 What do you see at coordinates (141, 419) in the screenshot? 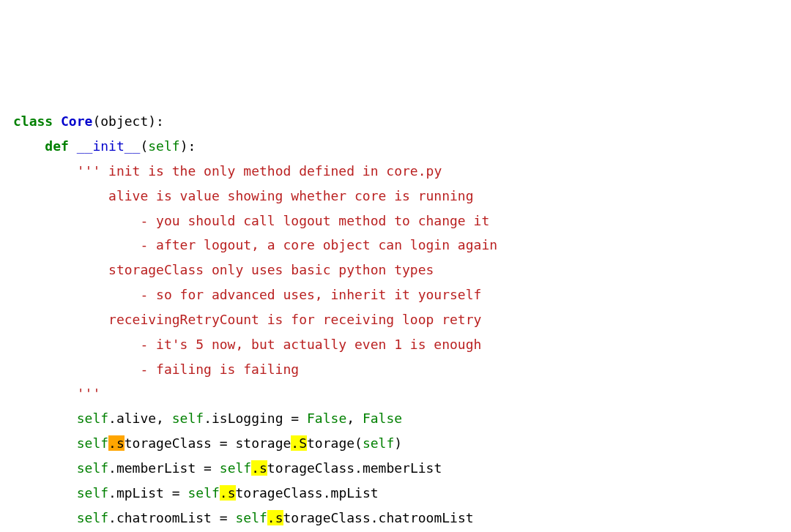
I see `attr: .alive,` at bounding box center [141, 419].